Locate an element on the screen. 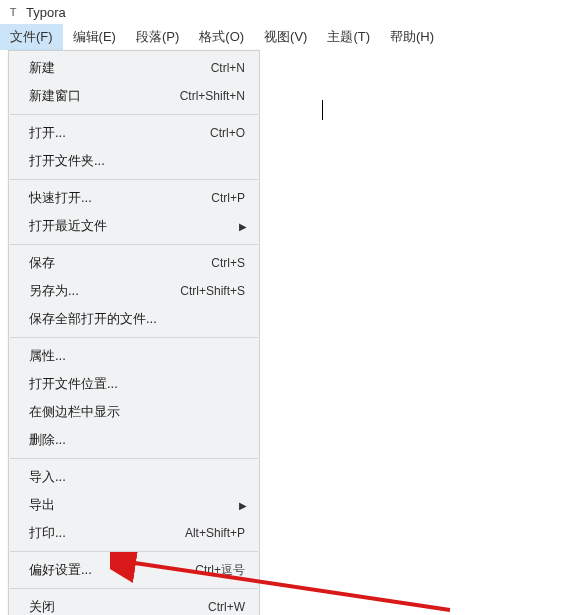 The image size is (568, 615). menu-item-label: 打开文件夹... is located at coordinates (137, 161).